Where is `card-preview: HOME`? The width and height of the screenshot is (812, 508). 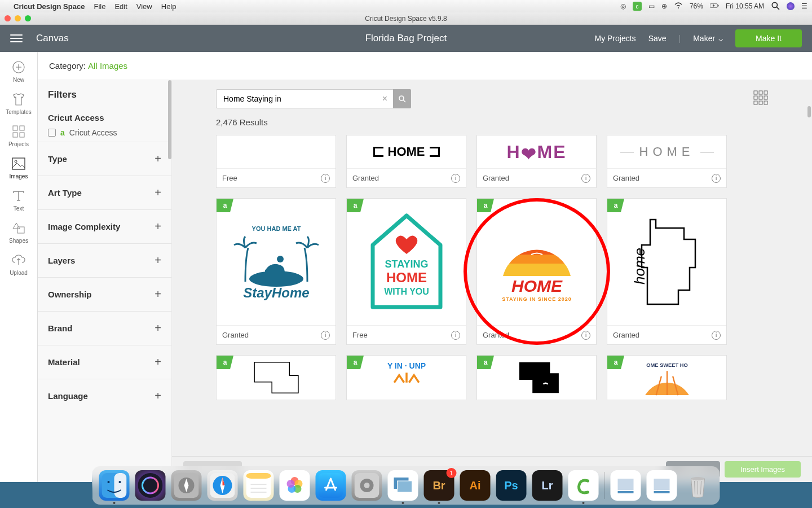 card-preview: HOME is located at coordinates (667, 152).